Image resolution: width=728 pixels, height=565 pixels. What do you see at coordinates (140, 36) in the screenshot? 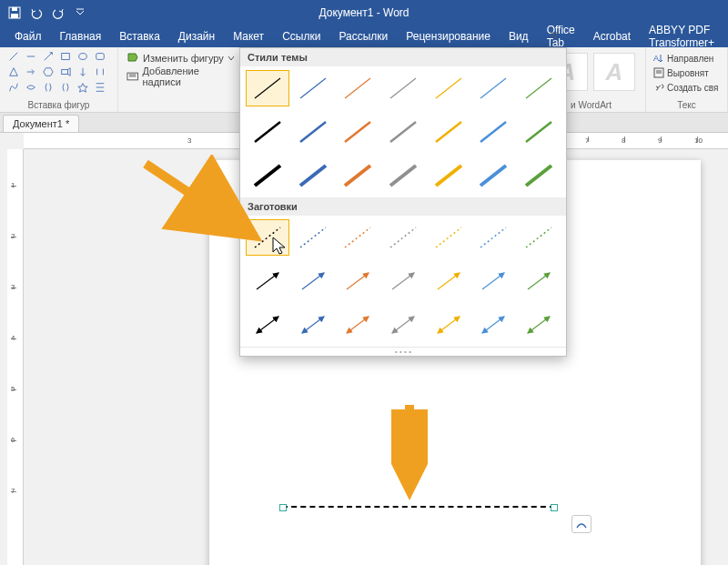
I see `tab-insert: Вставка` at bounding box center [140, 36].